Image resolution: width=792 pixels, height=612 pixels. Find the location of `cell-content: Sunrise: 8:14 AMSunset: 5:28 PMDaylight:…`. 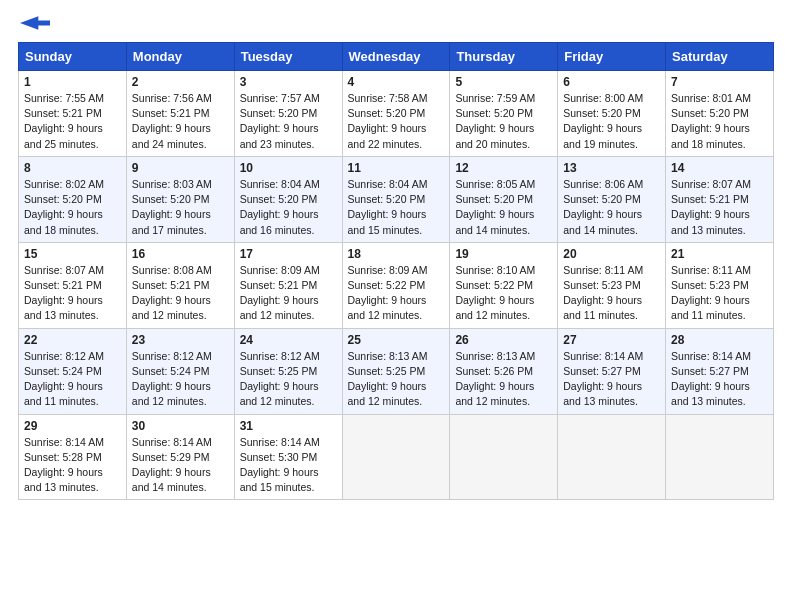

cell-content: Sunrise: 8:14 AMSunset: 5:28 PMDaylight:… is located at coordinates (72, 466).